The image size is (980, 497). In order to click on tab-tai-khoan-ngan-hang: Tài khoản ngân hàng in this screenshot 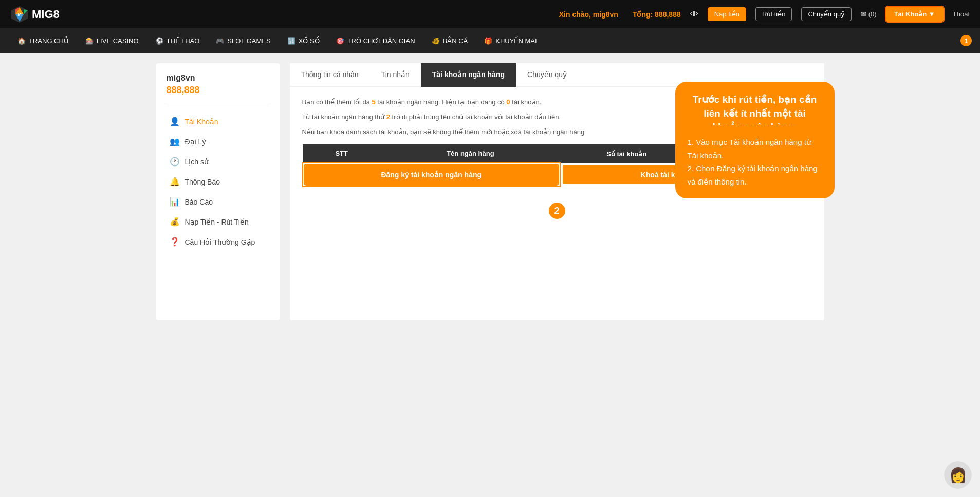, I will do `click(469, 75)`.